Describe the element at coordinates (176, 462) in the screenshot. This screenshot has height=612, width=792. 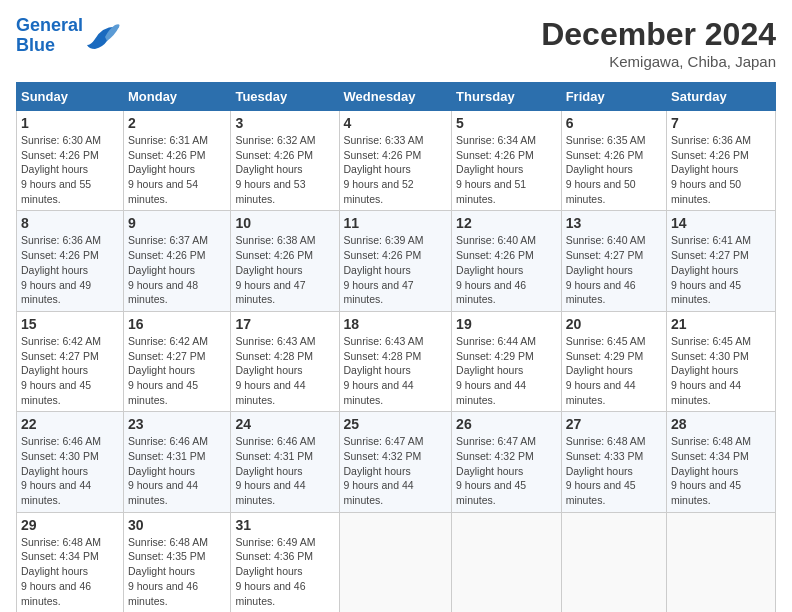
I see `calendar-cell: 23 Sunrise: 6:46 AM Sunset: 4:31 PM Dayl…` at that location.